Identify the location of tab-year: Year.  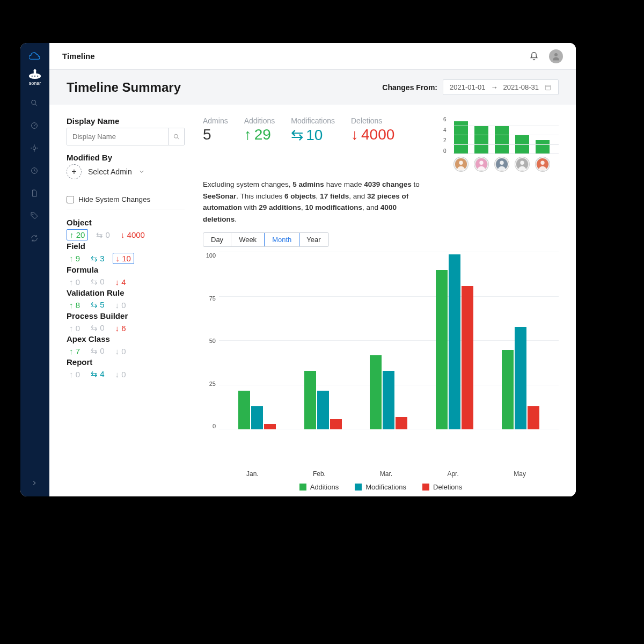
(313, 239).